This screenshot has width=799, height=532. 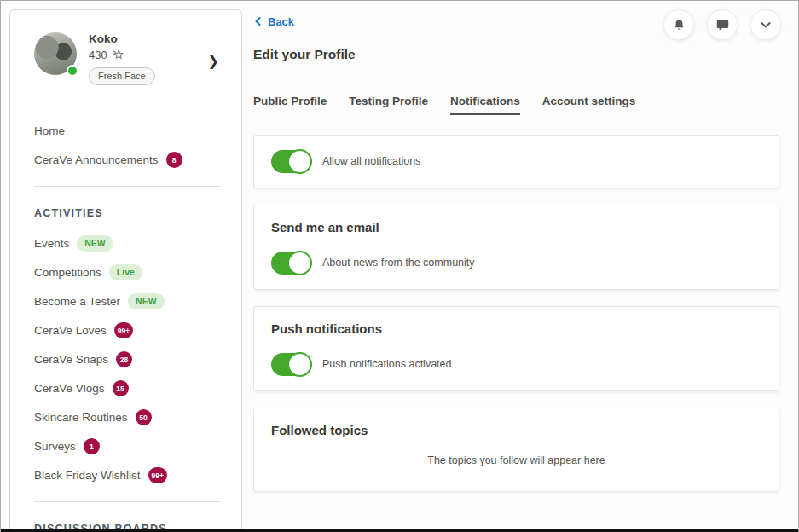 What do you see at coordinates (122, 55) in the screenshot?
I see `profile-points: 430` at bounding box center [122, 55].